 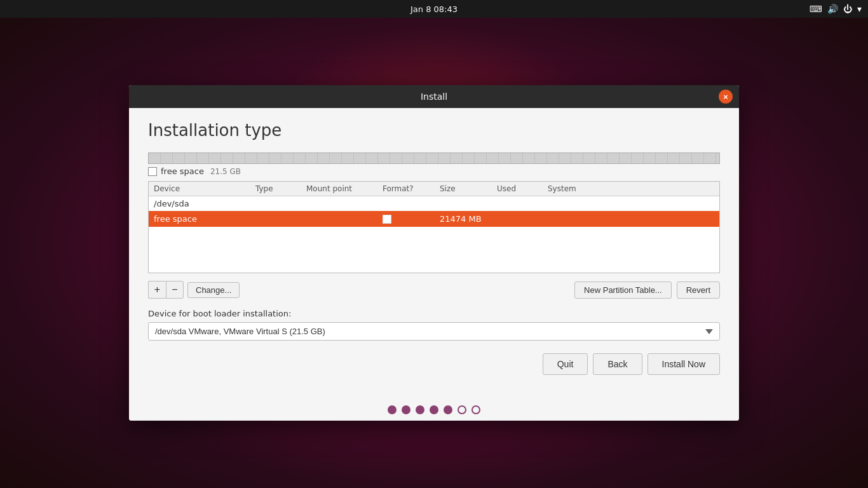 I want to click on disk-legend-label: free space, so click(x=182, y=172).